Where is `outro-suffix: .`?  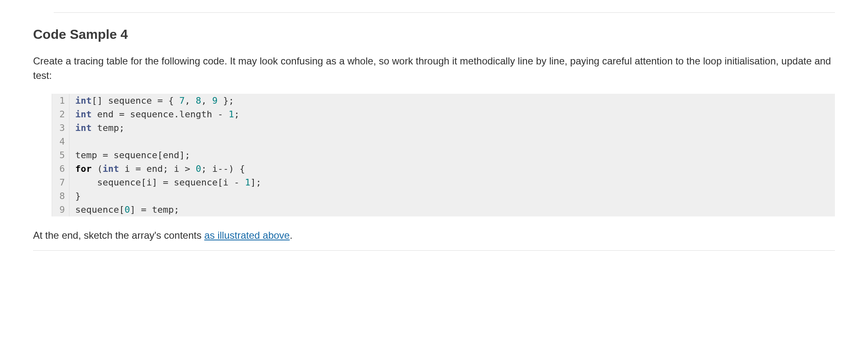
outro-suffix: . is located at coordinates (291, 235).